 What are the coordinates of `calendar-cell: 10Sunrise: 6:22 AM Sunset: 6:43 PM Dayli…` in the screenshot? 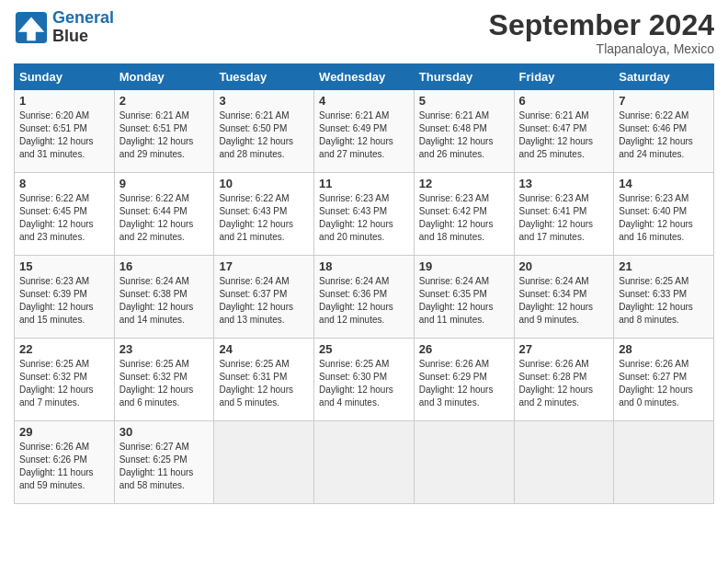 It's located at (265, 214).